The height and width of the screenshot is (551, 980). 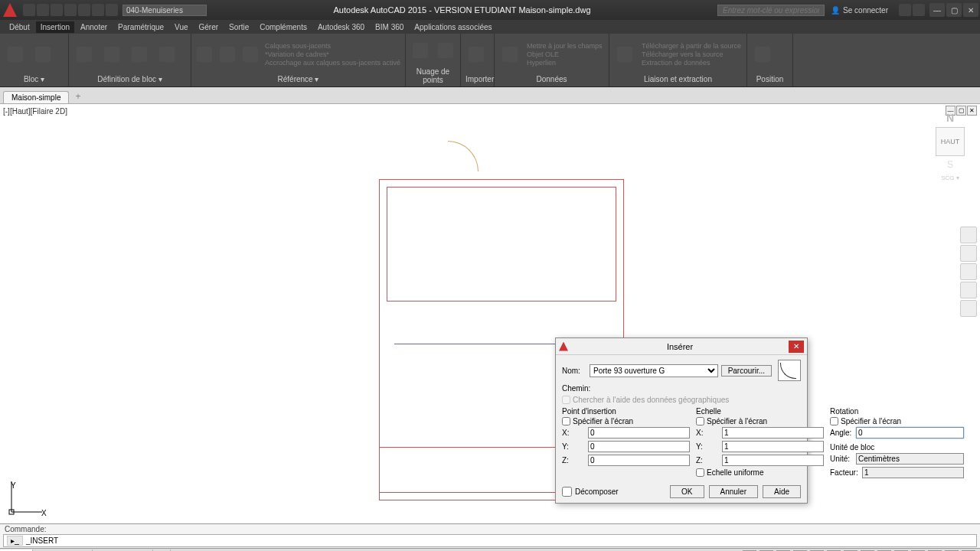 I want to click on help-search-input, so click(x=771, y=11).